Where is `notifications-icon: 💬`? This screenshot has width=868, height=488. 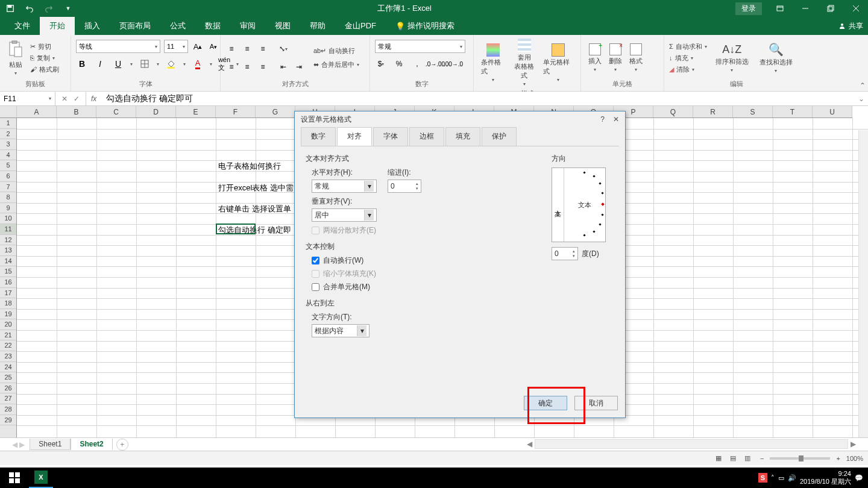
notifications-icon: 💬 is located at coordinates (859, 478).